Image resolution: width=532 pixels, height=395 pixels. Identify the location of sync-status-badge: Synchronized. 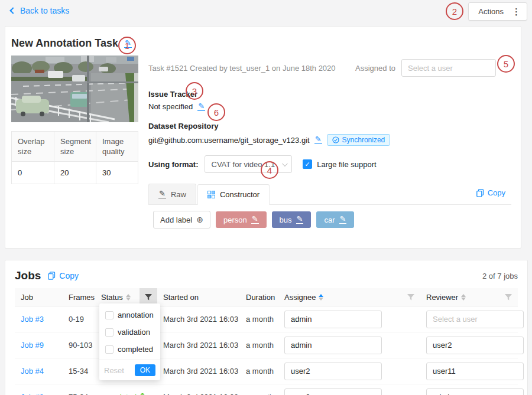
(359, 140).